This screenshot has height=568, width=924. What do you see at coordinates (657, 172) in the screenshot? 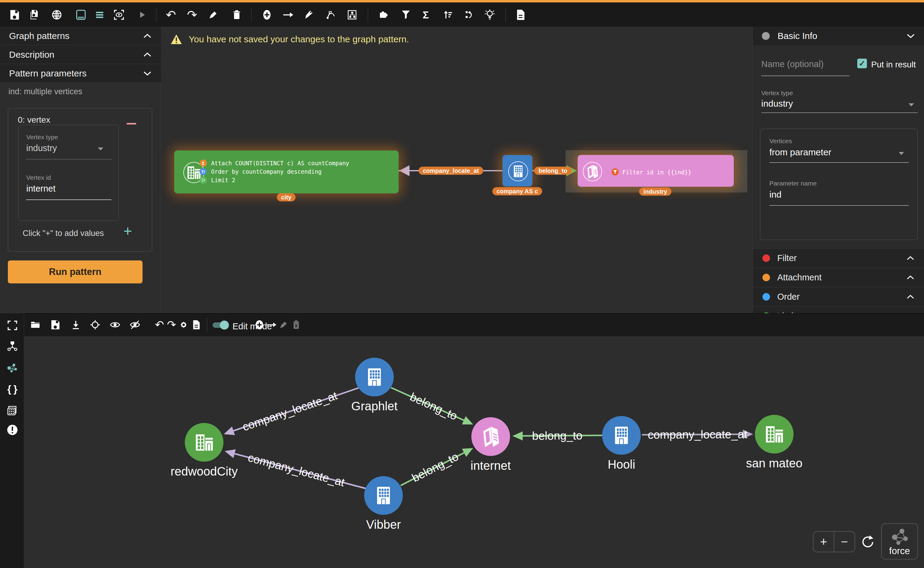
I see `filter-rule-text: Filter id in {{ind}}` at bounding box center [657, 172].